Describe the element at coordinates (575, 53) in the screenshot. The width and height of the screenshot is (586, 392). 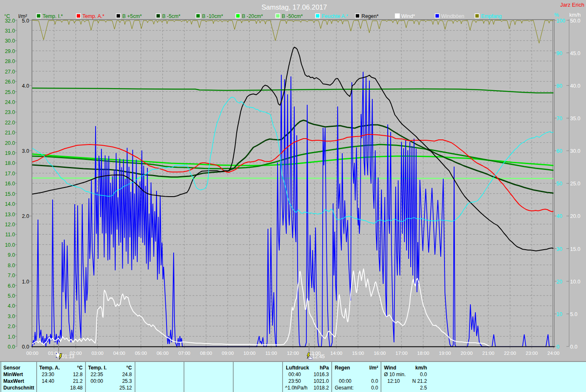
I see `svg-text: 45.0` at that location.